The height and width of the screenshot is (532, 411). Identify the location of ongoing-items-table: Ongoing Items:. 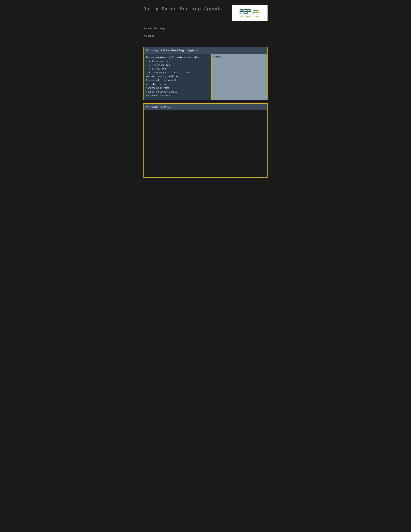
(206, 141).